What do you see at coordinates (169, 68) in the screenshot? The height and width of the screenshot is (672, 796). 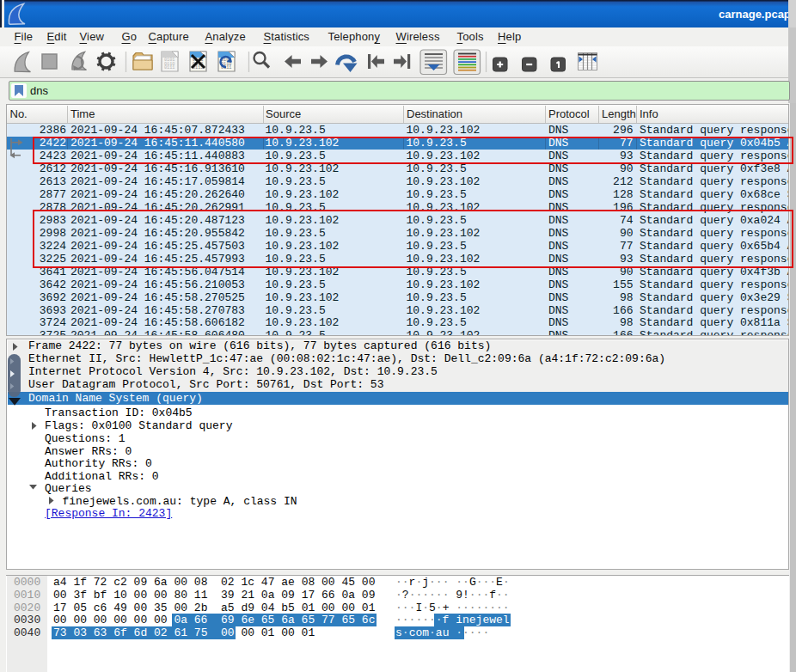 I see `svg-text: 0111` at bounding box center [169, 68].